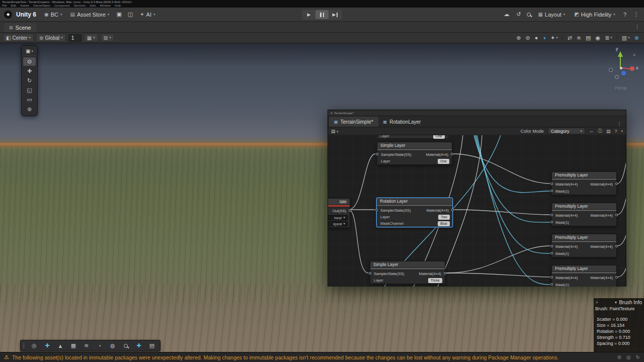 Image resolution: width=644 pixels, height=362 pixels. Describe the element at coordinates (108, 38) in the screenshot. I see `increment-snap-dropdown: ⊞ ▾` at that location.